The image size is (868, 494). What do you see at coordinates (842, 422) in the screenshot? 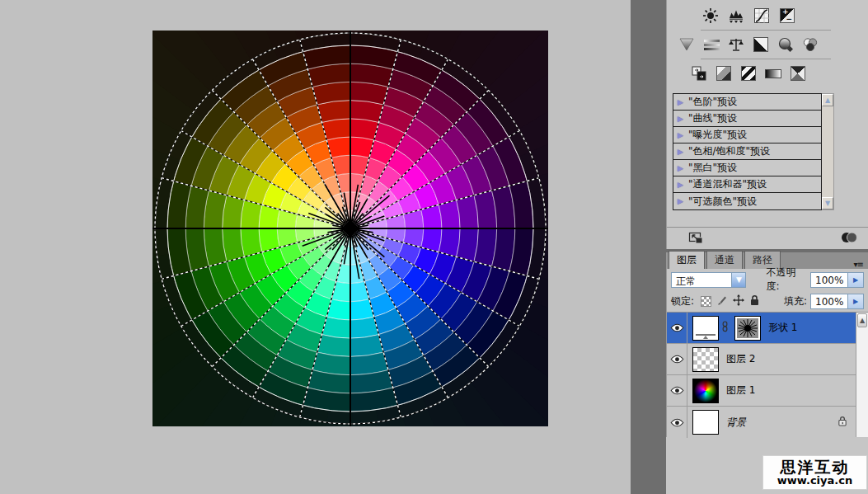
I see `background-lock-icon` at bounding box center [842, 422].